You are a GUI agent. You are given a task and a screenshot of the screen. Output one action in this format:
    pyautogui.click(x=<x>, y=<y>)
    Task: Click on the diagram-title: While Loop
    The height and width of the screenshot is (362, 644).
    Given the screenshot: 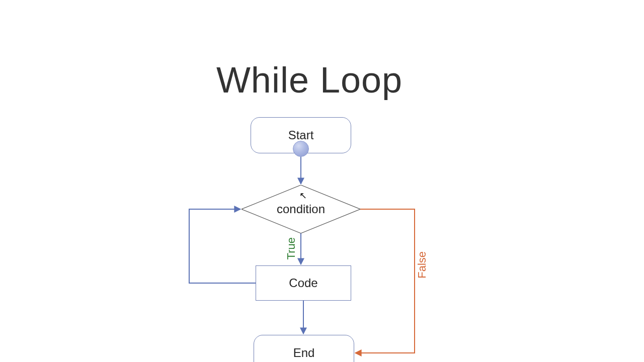 What is the action you would take?
    pyautogui.click(x=309, y=80)
    